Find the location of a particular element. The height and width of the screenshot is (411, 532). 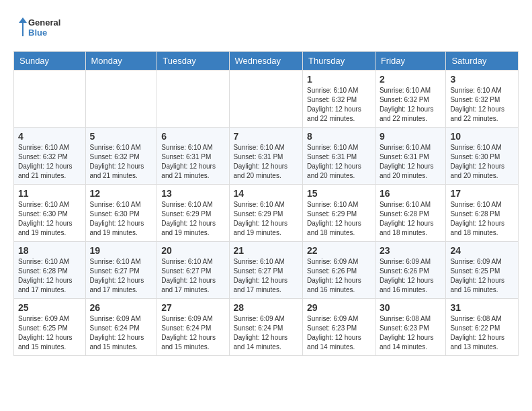

day-number: 9 is located at coordinates (411, 136).